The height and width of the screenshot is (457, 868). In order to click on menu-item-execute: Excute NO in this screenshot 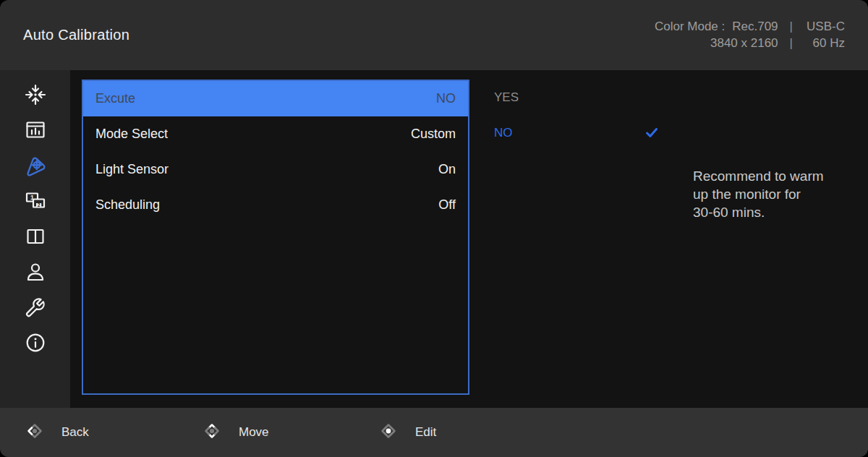, I will do `click(276, 98)`.